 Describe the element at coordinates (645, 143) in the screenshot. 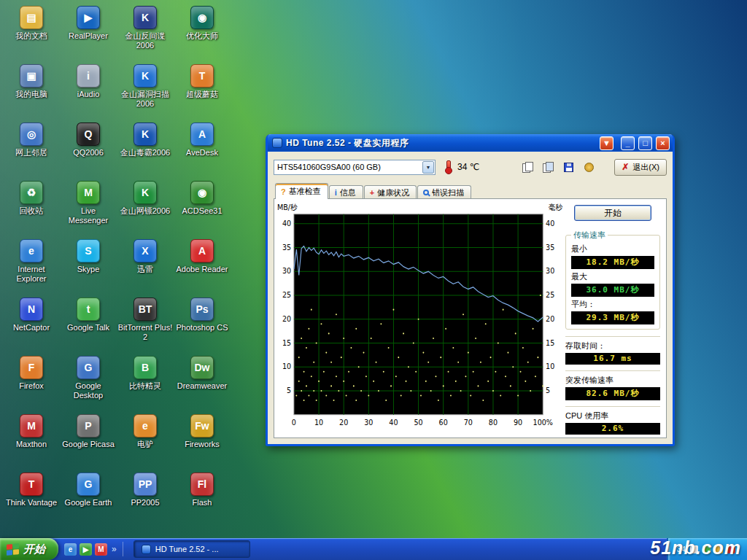

I see `maximize-button: □` at that location.